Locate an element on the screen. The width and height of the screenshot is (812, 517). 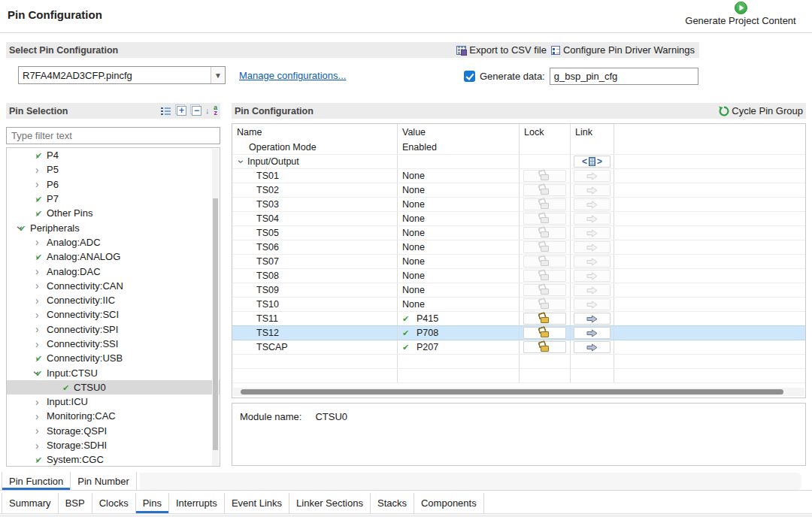
generate-data-checkbox is located at coordinates (469, 77).